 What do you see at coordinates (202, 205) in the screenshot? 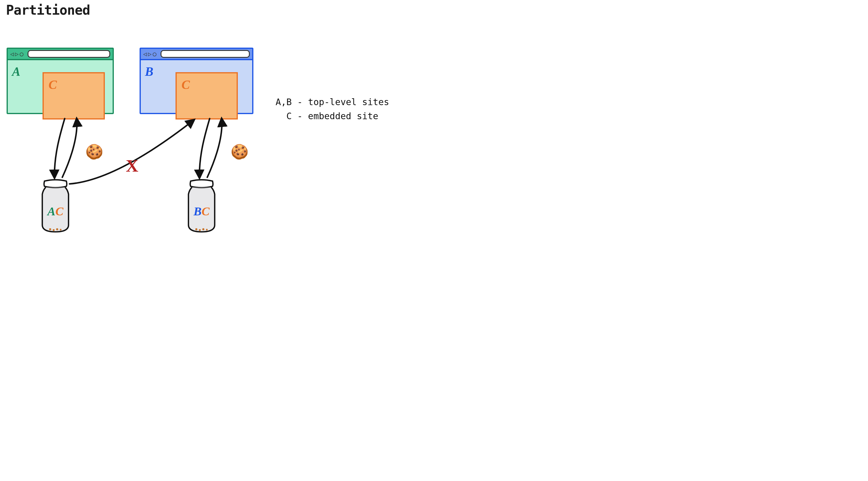
I see `cookie-jar-bc: BC` at bounding box center [202, 205].